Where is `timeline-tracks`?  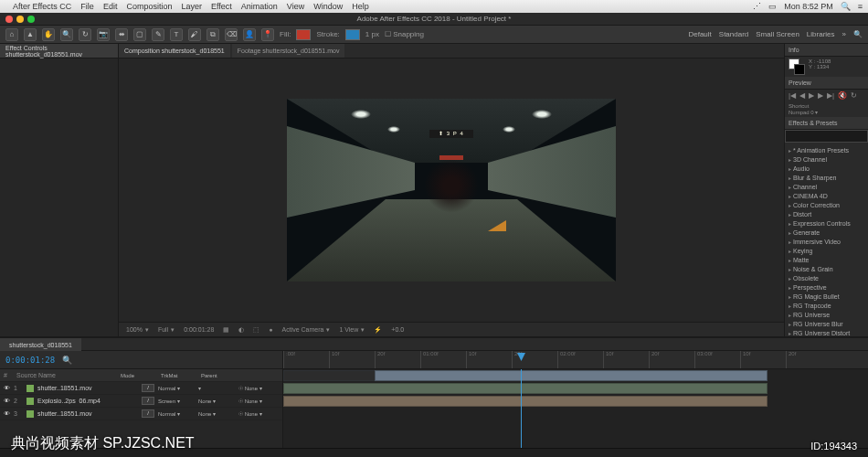
timeline-tracks is located at coordinates (576, 409).